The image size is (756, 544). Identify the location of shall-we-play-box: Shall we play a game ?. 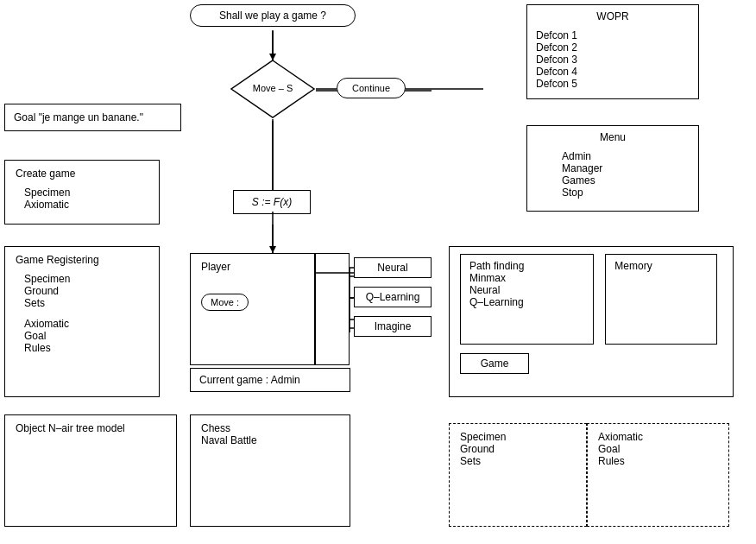
(273, 16).